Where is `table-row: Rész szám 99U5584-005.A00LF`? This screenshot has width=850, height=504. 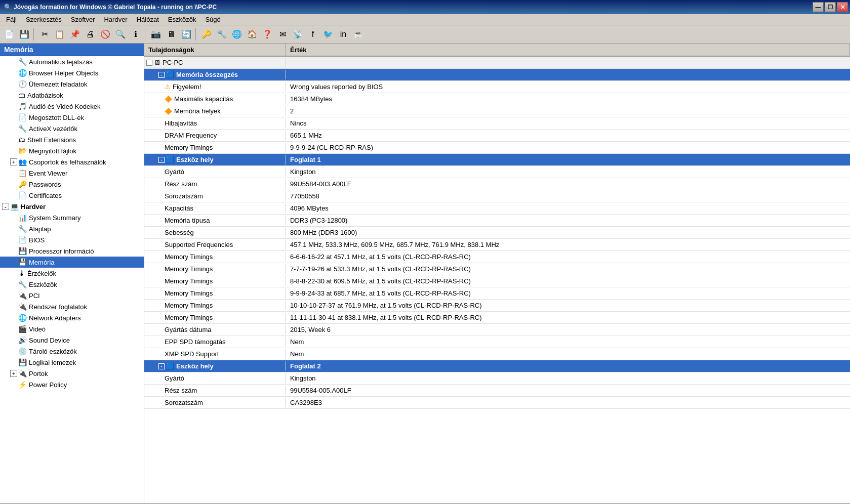
table-row: Rész szám 99U5584-005.A00LF is located at coordinates (497, 391).